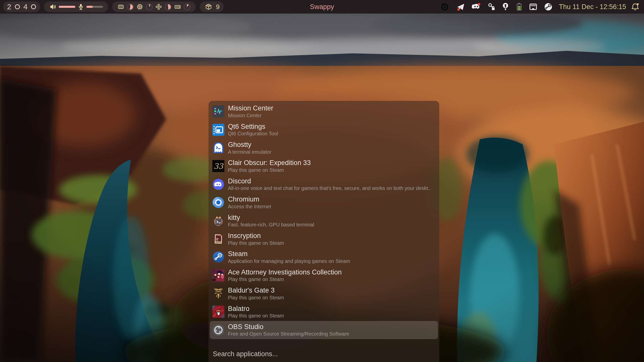 Image resolution: width=644 pixels, height=362 pixels. What do you see at coordinates (519, 7) in the screenshot?
I see `battery-tray-icon` at bounding box center [519, 7].